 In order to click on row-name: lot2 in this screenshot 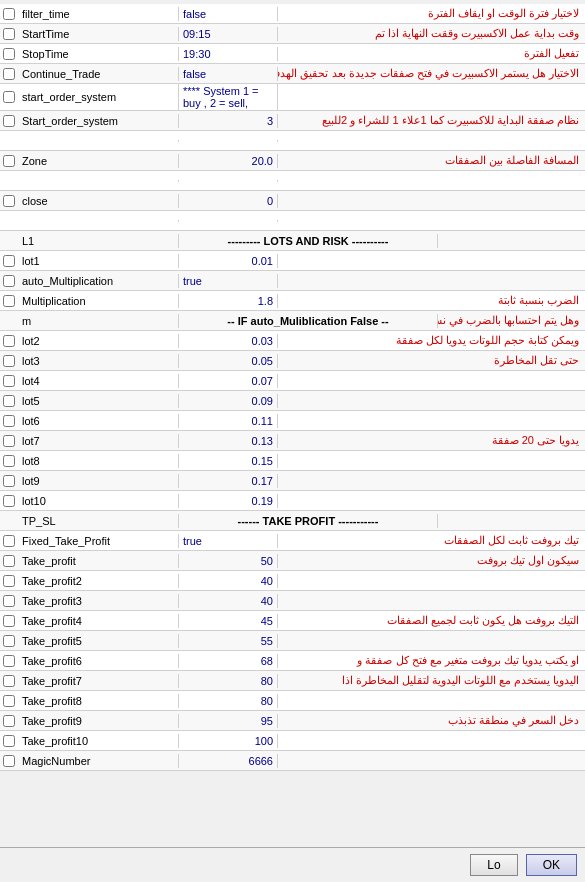, I will do `click(98, 341)`.